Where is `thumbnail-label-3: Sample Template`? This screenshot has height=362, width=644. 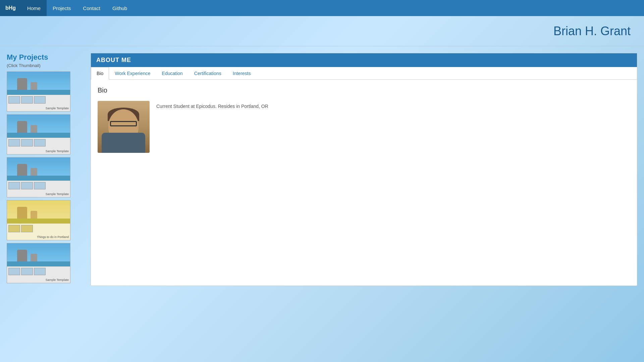 thumbnail-label-3: Sample Template is located at coordinates (39, 194).